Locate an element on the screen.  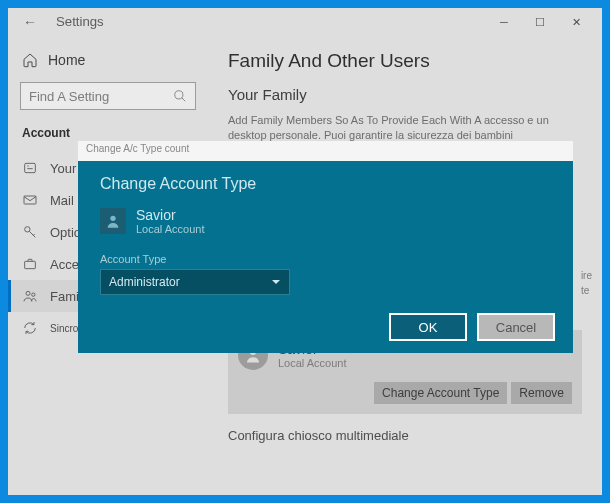
dialog-user-type: Local Account is located at coordinates (170, 229).